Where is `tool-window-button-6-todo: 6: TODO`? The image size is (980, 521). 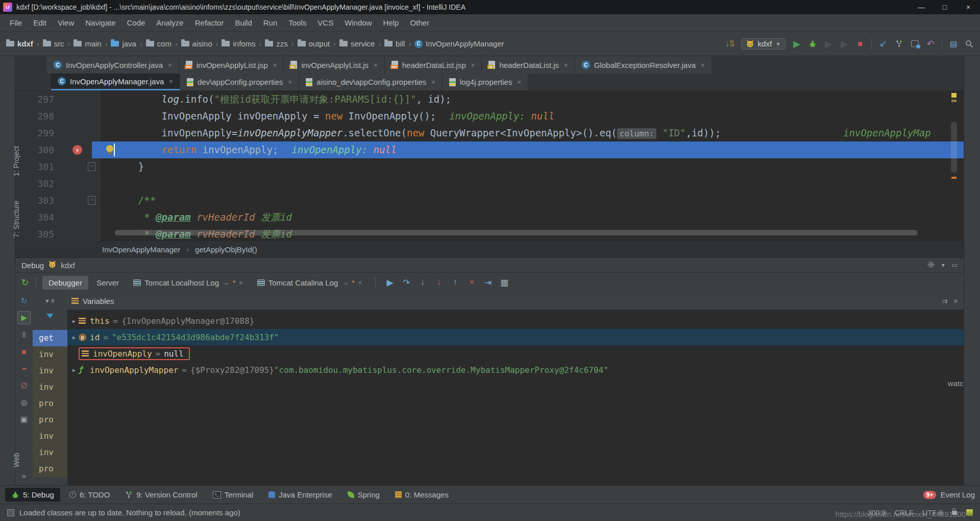
tool-window-button-6-todo: 6: TODO is located at coordinates (90, 494).